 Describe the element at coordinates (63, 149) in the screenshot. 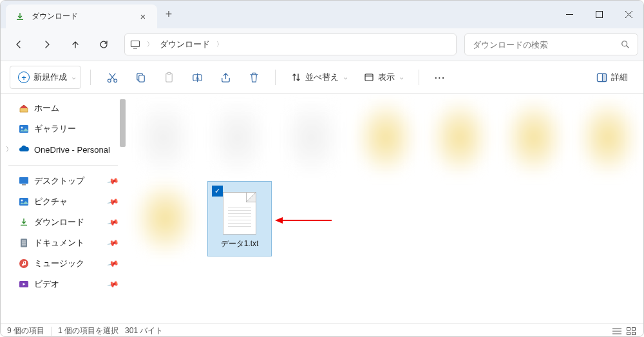

I see `sidebar-item-onedrive: 〉 OneDrive - Personal` at that location.